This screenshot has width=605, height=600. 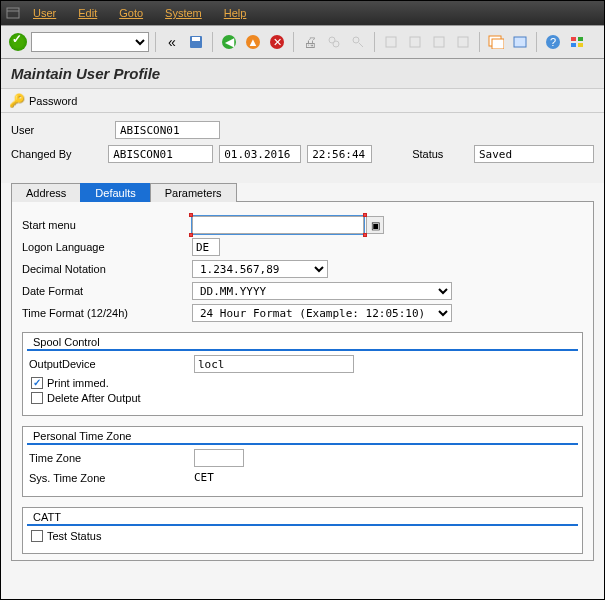 What do you see at coordinates (107, 313) in the screenshot?
I see `time-format-label: Time Format (12/24h)` at bounding box center [107, 313].